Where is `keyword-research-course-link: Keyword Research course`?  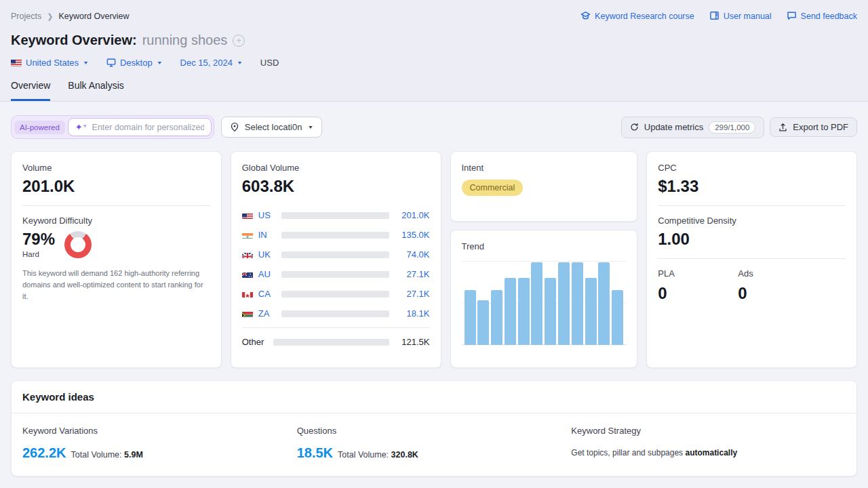 keyword-research-course-link: Keyword Research course is located at coordinates (637, 16).